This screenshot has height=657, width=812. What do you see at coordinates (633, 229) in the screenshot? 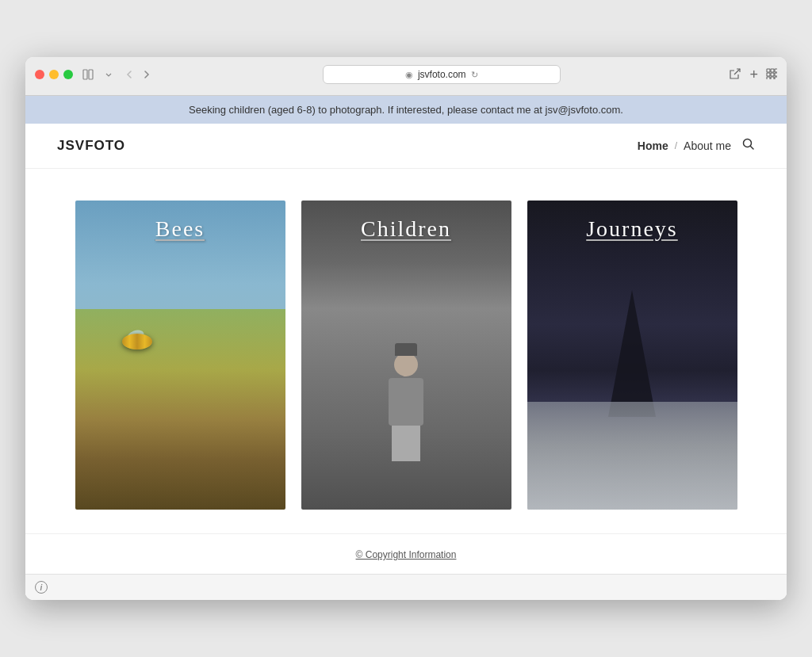
I see `journeys-label: Journeys` at bounding box center [633, 229].